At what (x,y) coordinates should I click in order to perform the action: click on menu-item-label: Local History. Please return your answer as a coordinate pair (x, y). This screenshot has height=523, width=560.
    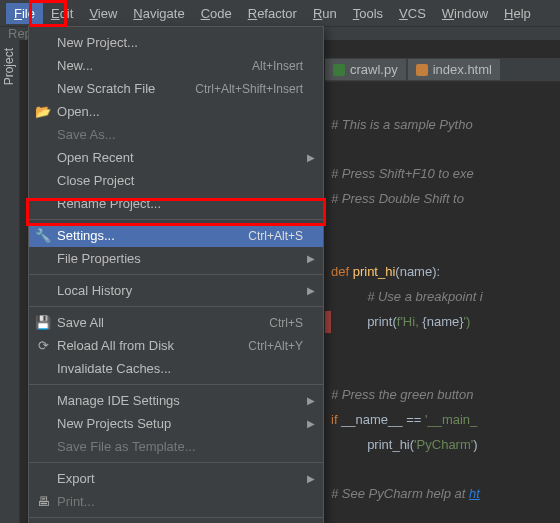
    Looking at the image, I should click on (180, 290).